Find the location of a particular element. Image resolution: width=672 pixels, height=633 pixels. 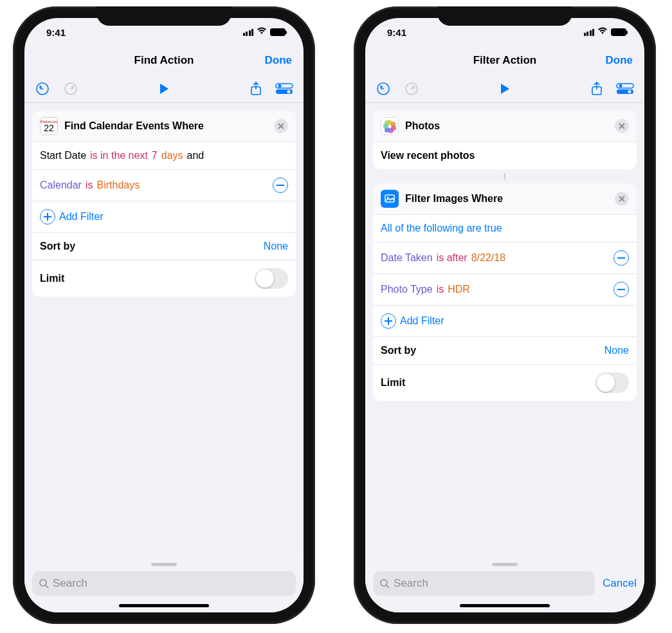

filter-row-calendar: Calendar is Birthdays is located at coordinates (164, 185).